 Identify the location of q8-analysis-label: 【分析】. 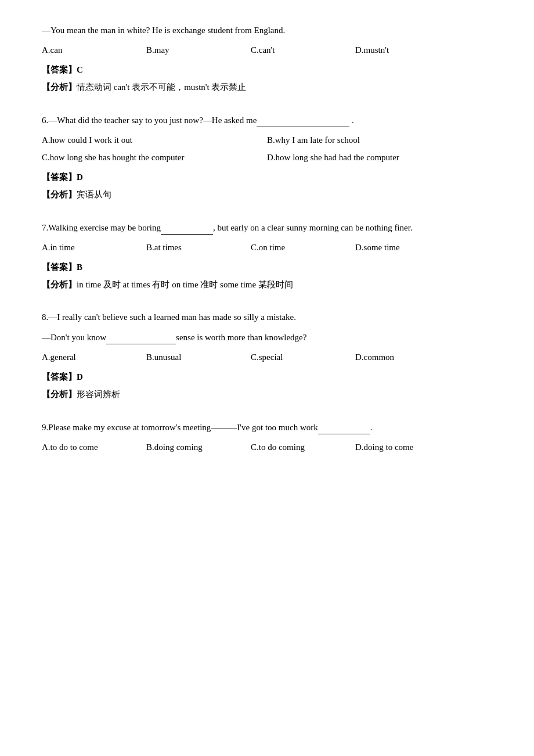
(59, 394).